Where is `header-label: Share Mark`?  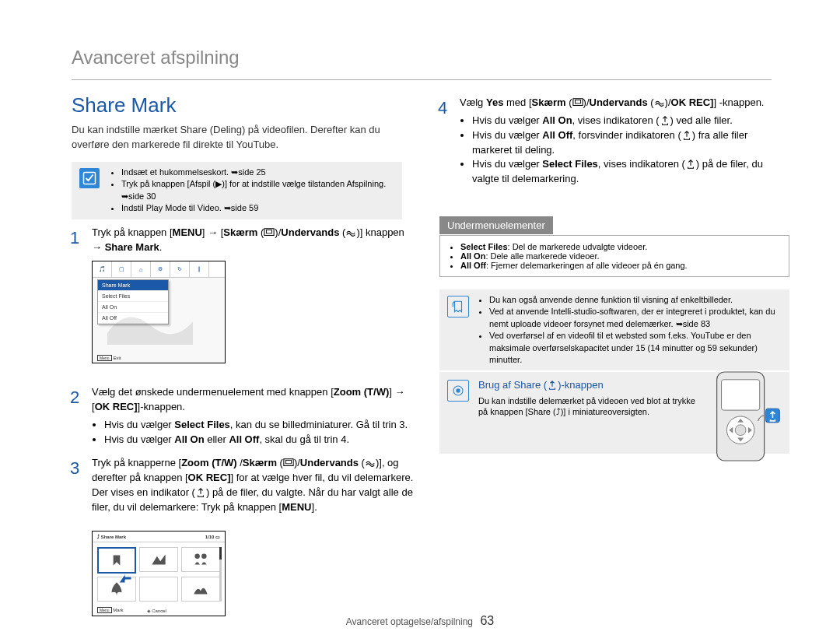 header-label: Share Mark is located at coordinates (114, 537).